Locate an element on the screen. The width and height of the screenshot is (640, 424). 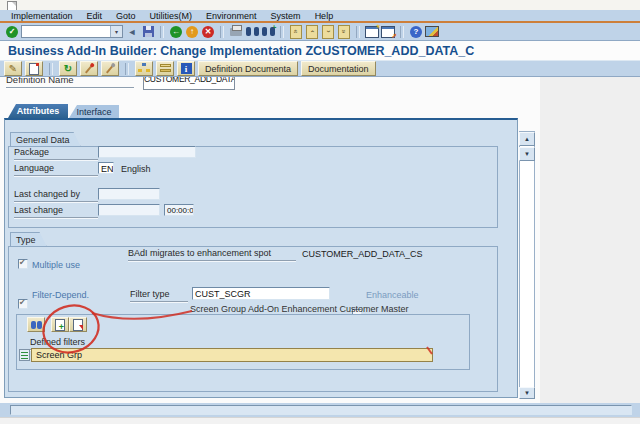
language-code-field: EN is located at coordinates (106, 168).